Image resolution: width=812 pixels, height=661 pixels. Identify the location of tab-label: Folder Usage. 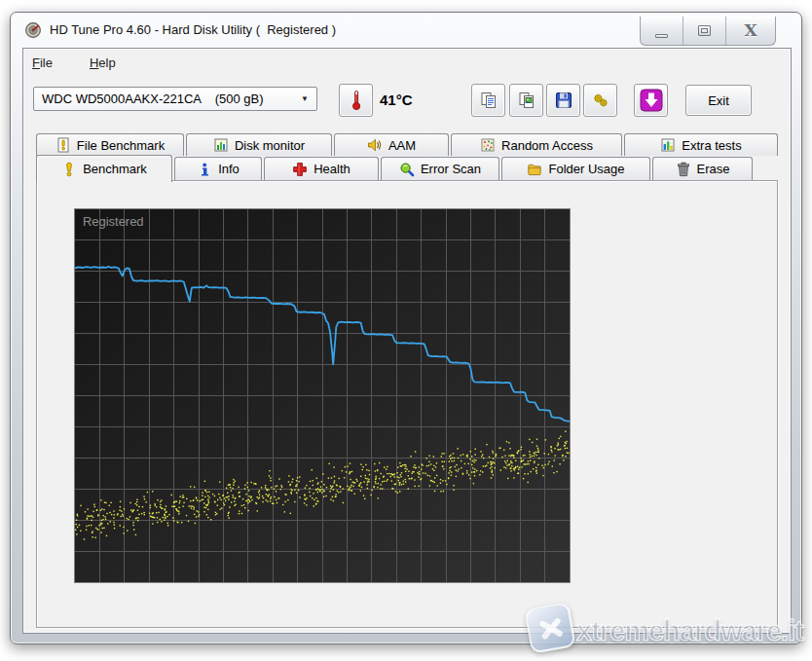
(586, 169).